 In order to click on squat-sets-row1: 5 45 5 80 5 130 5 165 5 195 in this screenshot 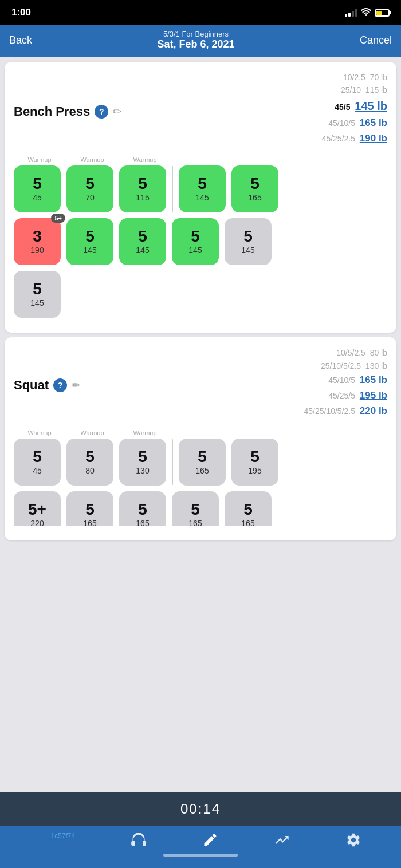, I will do `click(200, 462)`.